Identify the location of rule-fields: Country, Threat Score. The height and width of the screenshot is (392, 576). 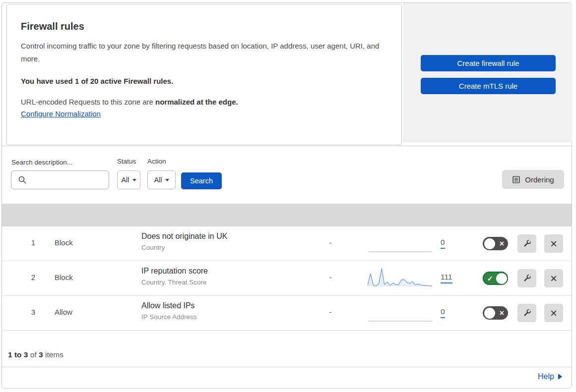
(175, 282).